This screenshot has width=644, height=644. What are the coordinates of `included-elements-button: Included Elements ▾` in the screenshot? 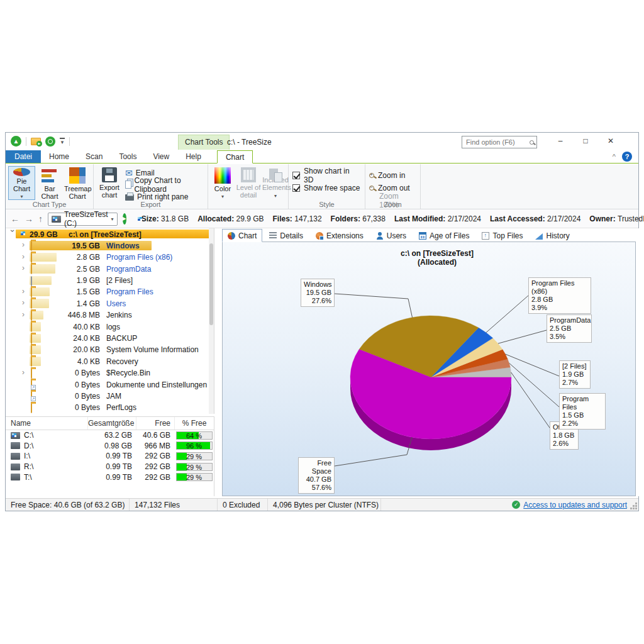 It's located at (275, 183).